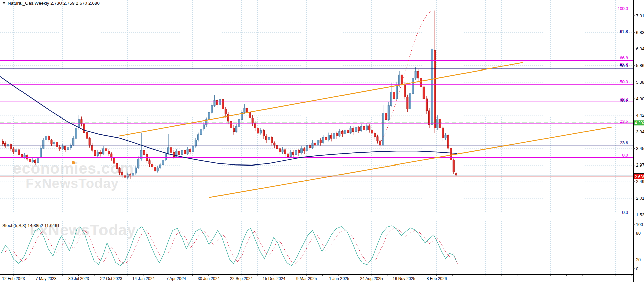 This screenshot has width=644, height=282. Describe the element at coordinates (640, 66) in the screenshot. I see `price-tick-label: 5.865` at that location.